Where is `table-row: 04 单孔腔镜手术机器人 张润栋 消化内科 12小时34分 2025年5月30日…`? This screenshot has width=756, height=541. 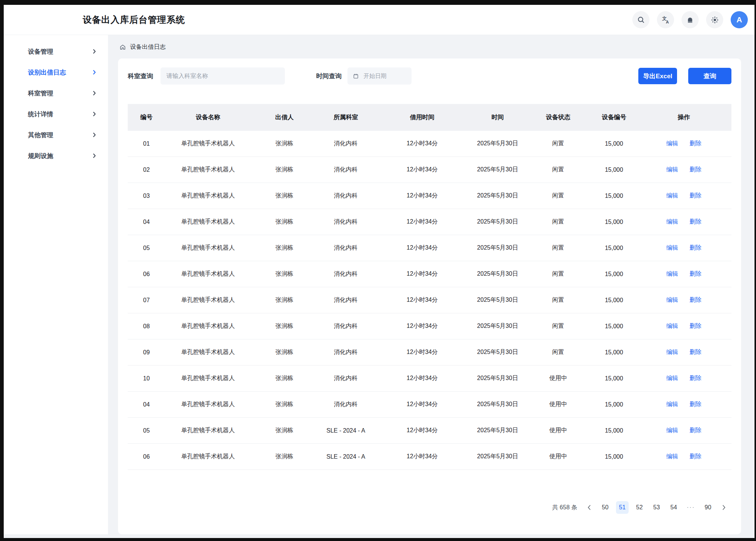 table-row: 04 单孔腔镜手术机器人 张润栋 消化内科 12小时34分 2025年5月30日… is located at coordinates (430, 222).